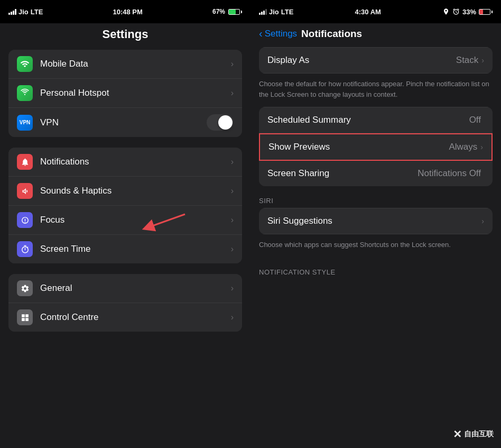 The image size is (501, 448). What do you see at coordinates (376, 197) in the screenshot?
I see `siri-section-header: SIRI` at bounding box center [376, 197].